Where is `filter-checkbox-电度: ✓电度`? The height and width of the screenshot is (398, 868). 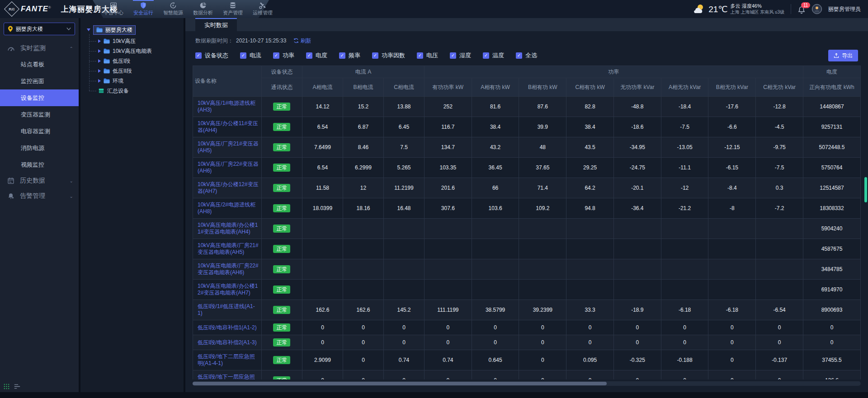
filter-checkbox-电度: ✓电度 is located at coordinates (316, 56).